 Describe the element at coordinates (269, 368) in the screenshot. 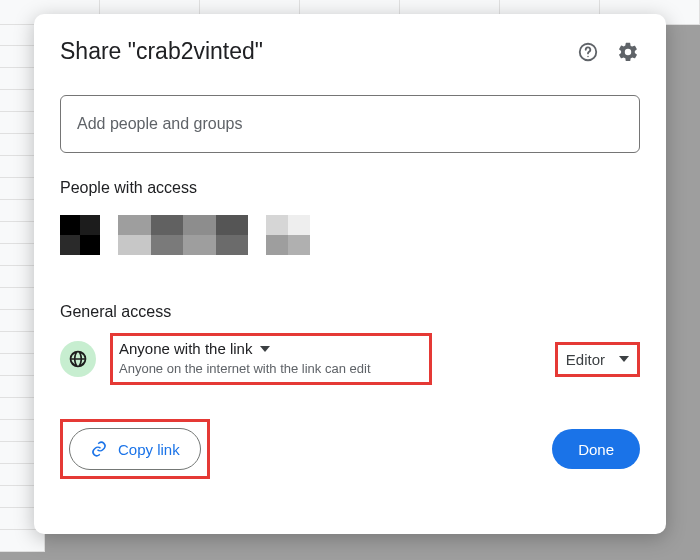

I see `link-scope-description: Anyone on the internet with the link can…` at that location.